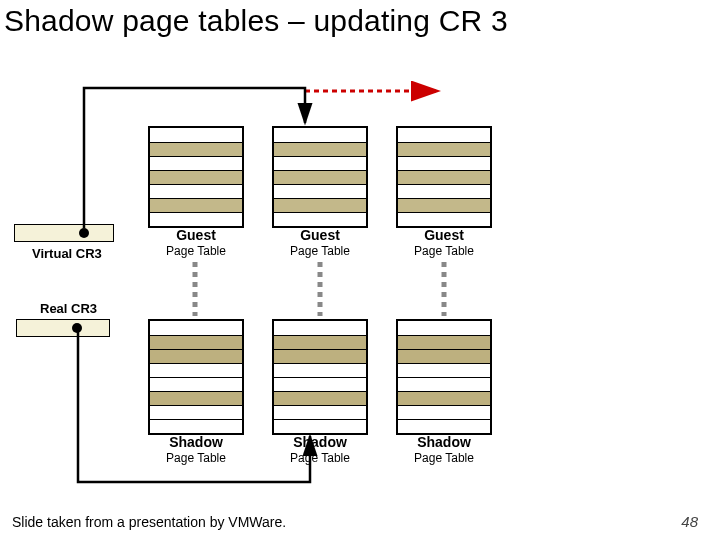  What do you see at coordinates (196, 177) in the screenshot?
I see `guest-page-table-1: Guest Page Table` at bounding box center [196, 177].